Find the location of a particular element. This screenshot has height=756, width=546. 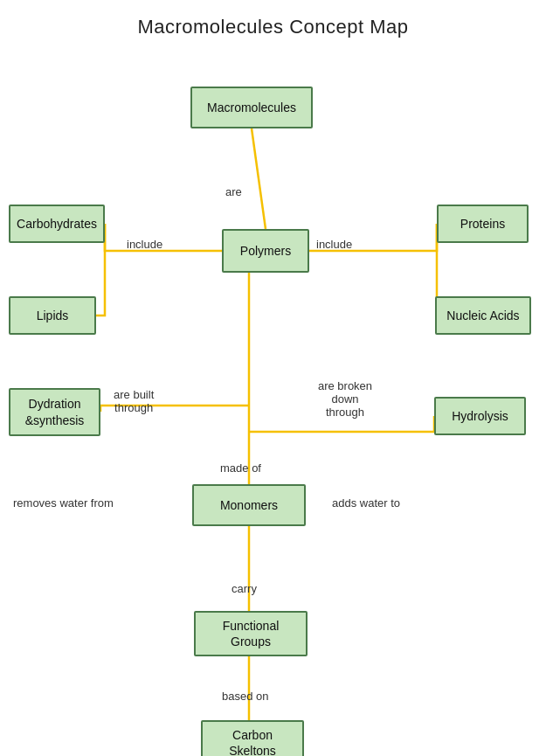

label-include-left: include is located at coordinates (145, 245).